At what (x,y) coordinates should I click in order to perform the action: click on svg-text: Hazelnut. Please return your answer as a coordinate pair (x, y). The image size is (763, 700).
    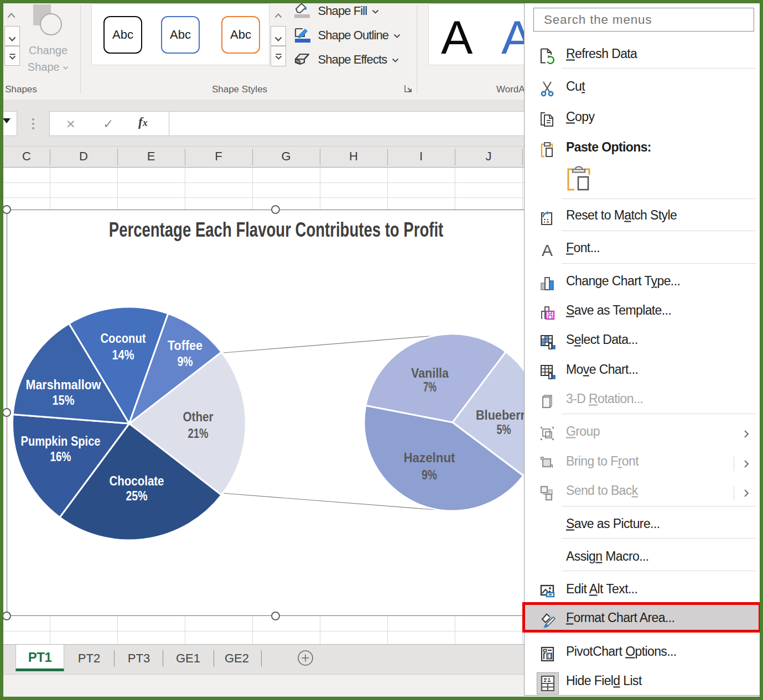
    Looking at the image, I should click on (429, 458).